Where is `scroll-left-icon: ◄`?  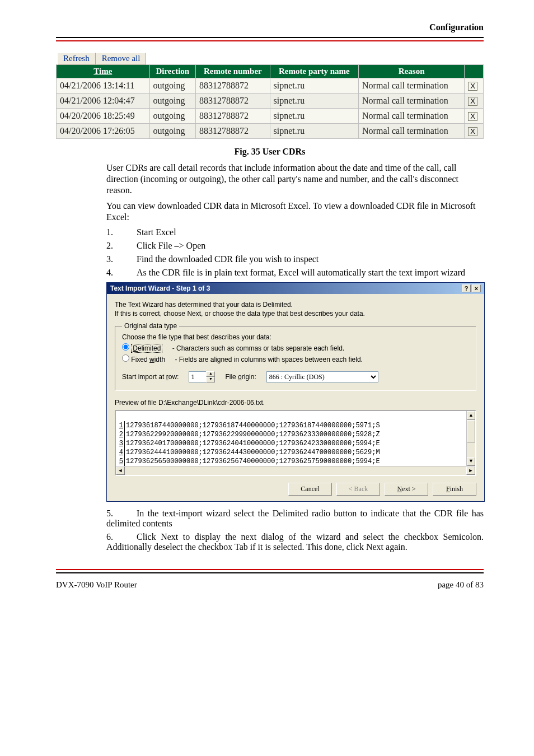 scroll-left-icon: ◄ is located at coordinates (120, 470).